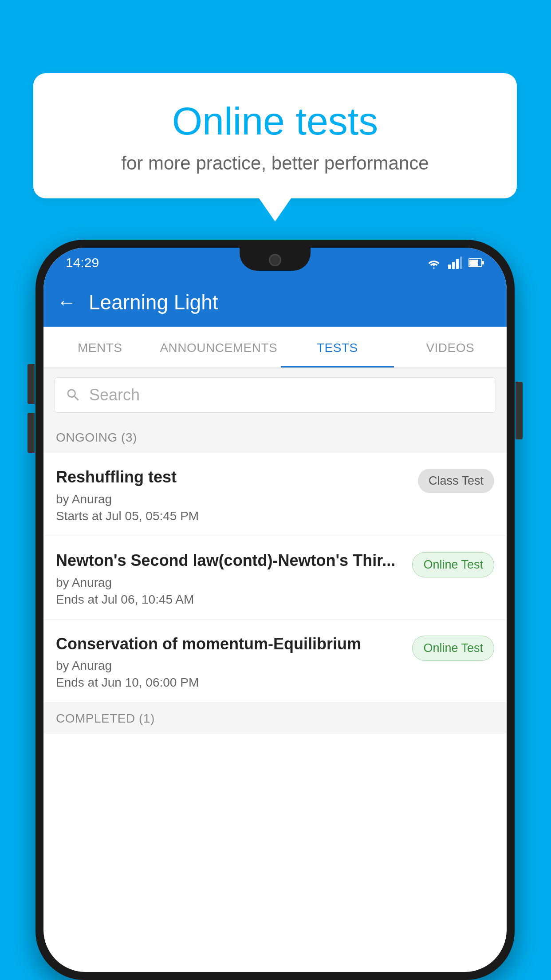 This screenshot has width=551, height=980. Describe the element at coordinates (275, 437) in the screenshot. I see `ongoing-section-header: ONGOING (3)` at that location.